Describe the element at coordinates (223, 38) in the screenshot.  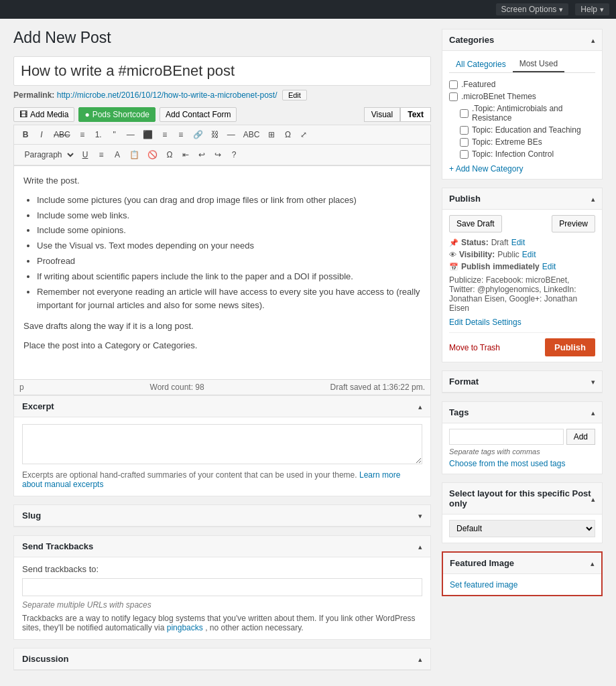
I see `page-title: Add New Post` at that location.